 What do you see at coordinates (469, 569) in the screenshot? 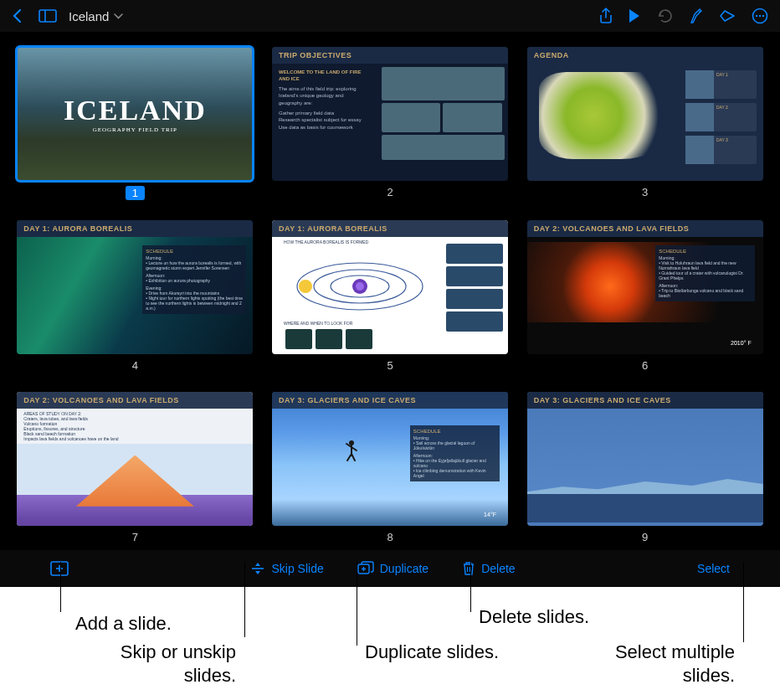
I see `trash-icon` at bounding box center [469, 569].